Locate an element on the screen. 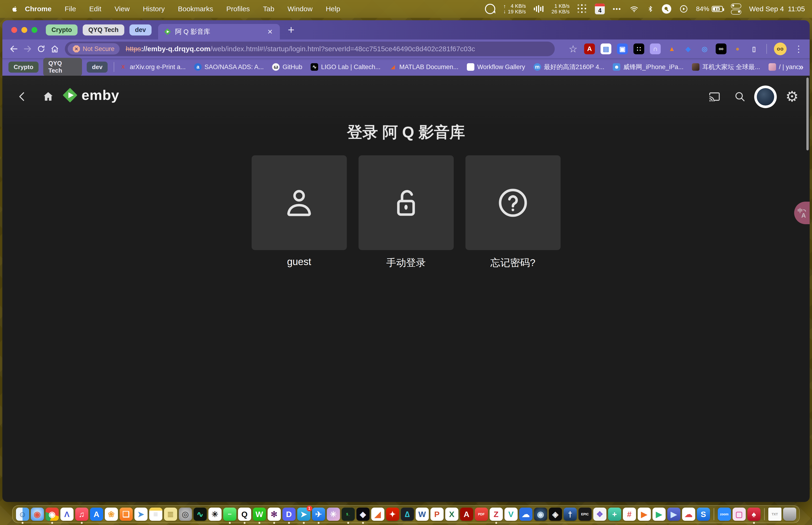 The height and width of the screenshot is (525, 812). emby-home-button is located at coordinates (48, 96).